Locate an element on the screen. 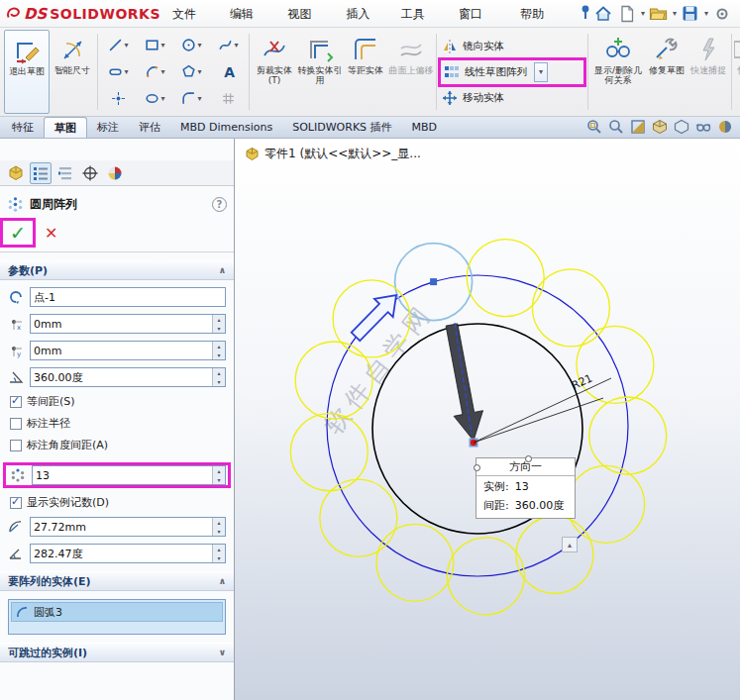  instance-count-spinner: ▴▾ is located at coordinates (218, 475).